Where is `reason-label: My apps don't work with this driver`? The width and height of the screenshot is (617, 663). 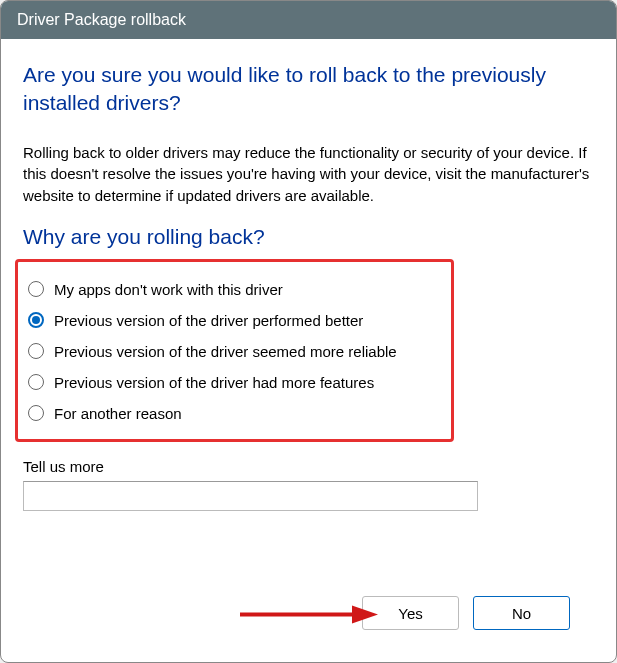 reason-label: My apps don't work with this driver is located at coordinates (168, 290).